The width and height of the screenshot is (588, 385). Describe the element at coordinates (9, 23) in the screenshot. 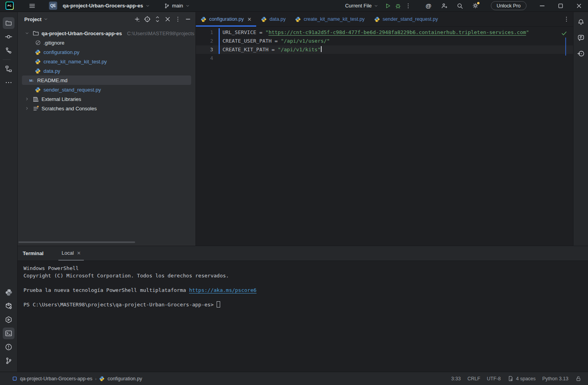

I see `folder-icon` at that location.